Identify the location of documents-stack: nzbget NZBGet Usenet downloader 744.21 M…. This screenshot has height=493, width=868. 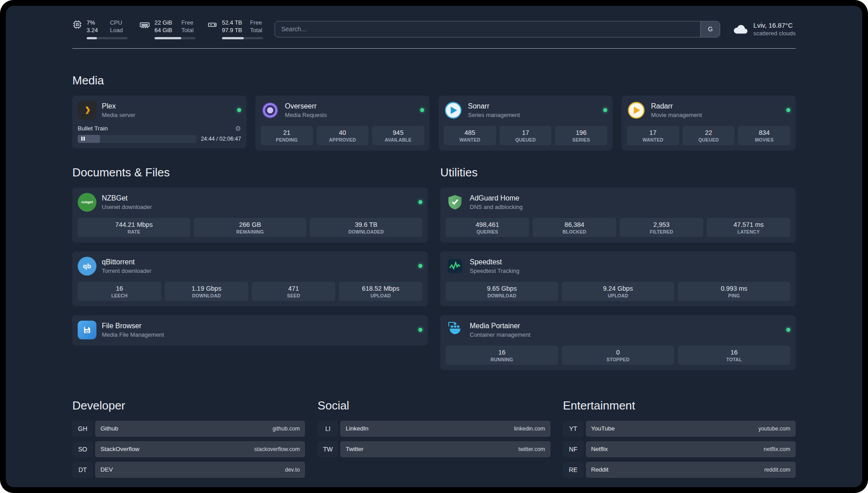
(250, 267).